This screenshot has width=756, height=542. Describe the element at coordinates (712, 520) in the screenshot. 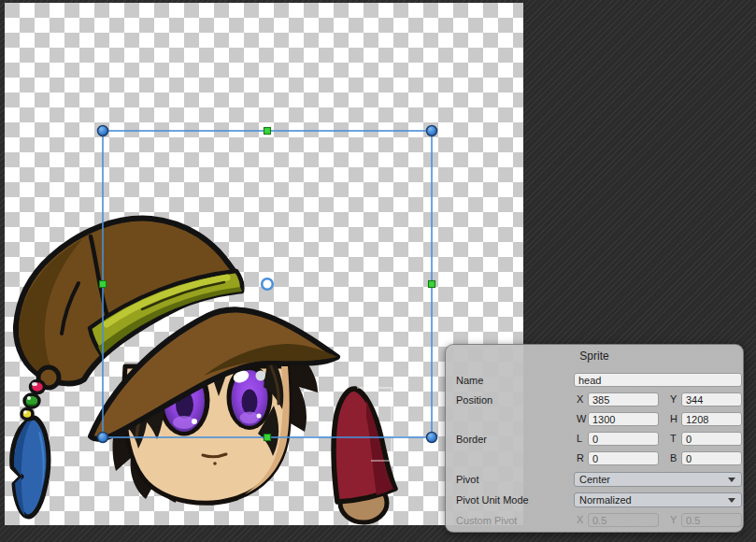

I see `custom-pivot-y-input` at that location.